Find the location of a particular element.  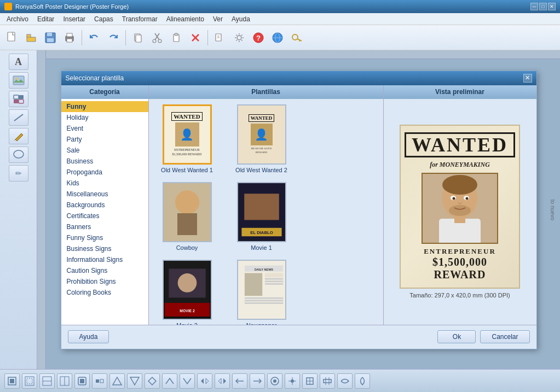

menu-insertar: Insertar is located at coordinates (74, 19).